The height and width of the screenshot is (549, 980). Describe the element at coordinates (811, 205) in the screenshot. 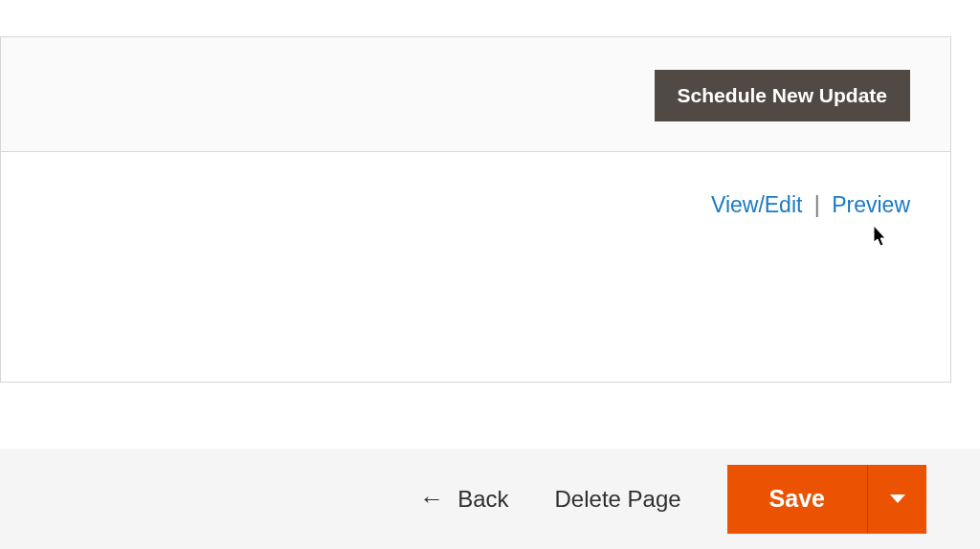

I see `update-links-row: View/Edit | Preview` at that location.